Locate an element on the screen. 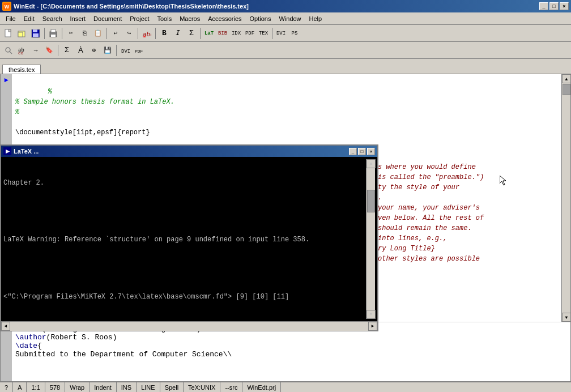  toolbar-1: ✂ ⎘ 📋 ↩ ↪ abc B I Σ LaT BIB IDX PDF TEX … is located at coordinates (286, 33).